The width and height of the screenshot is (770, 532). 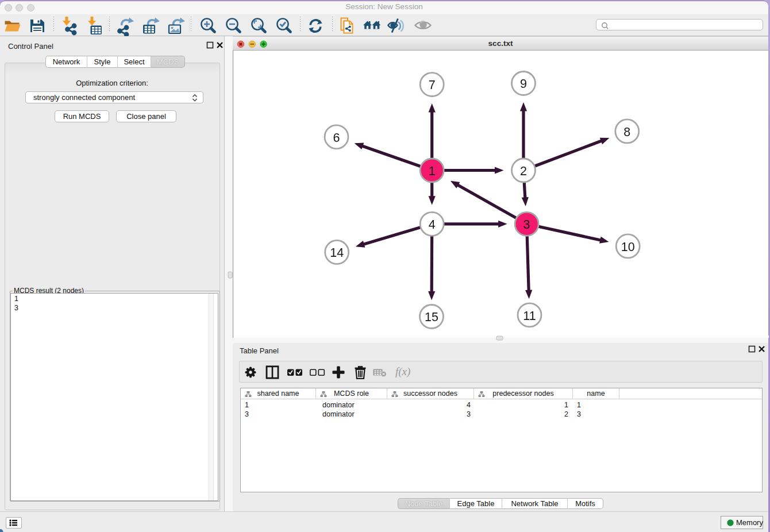 I want to click on svg-text: 7, so click(x=432, y=85).